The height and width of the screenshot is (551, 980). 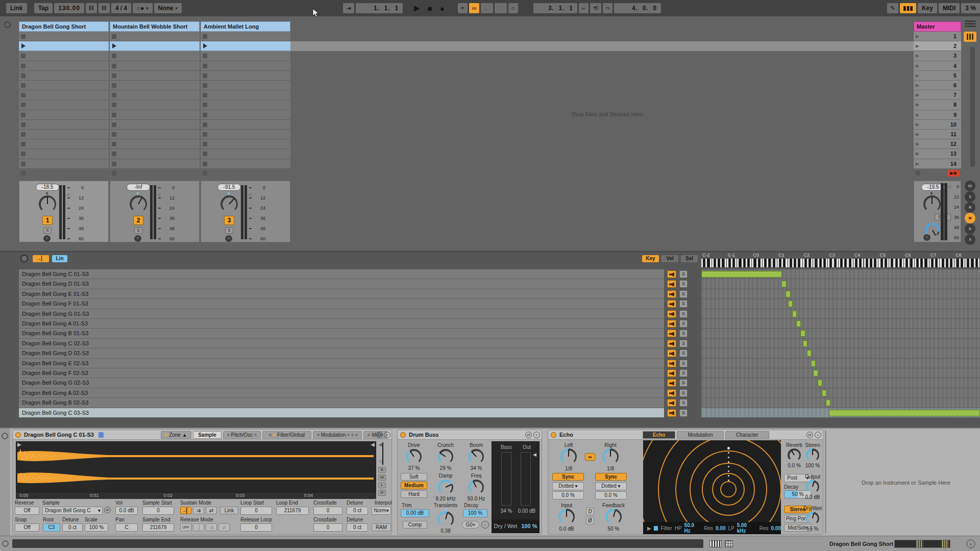 I want to click on chain-row: Dragon Bell Gong E 01-S3, so click(x=341, y=294).